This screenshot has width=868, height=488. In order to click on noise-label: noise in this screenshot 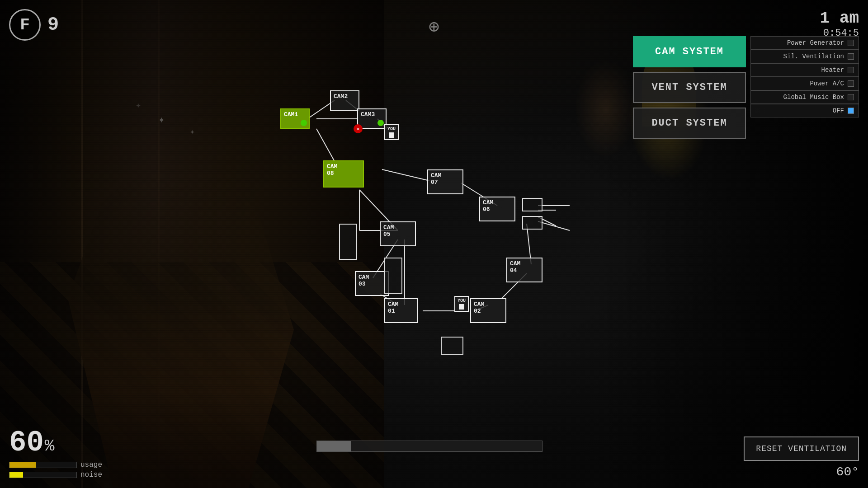, I will do `click(91, 475)`.